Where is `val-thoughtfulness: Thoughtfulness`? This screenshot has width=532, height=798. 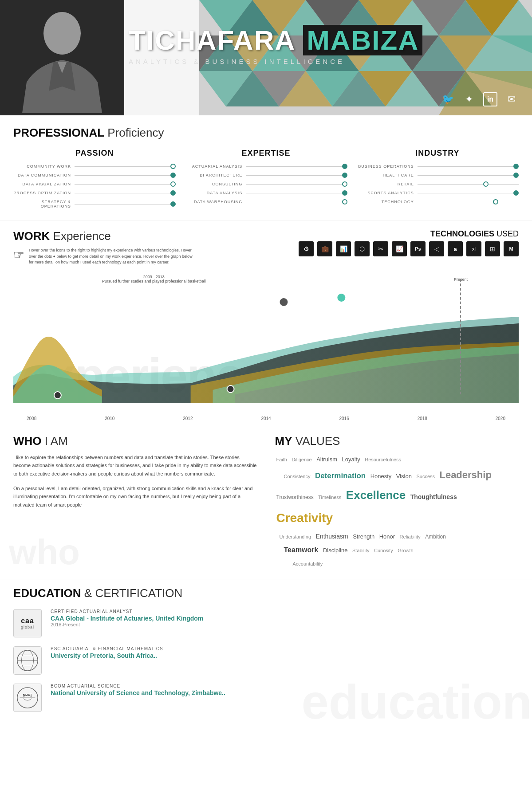
val-thoughtfulness: Thoughtfulness is located at coordinates (434, 497).